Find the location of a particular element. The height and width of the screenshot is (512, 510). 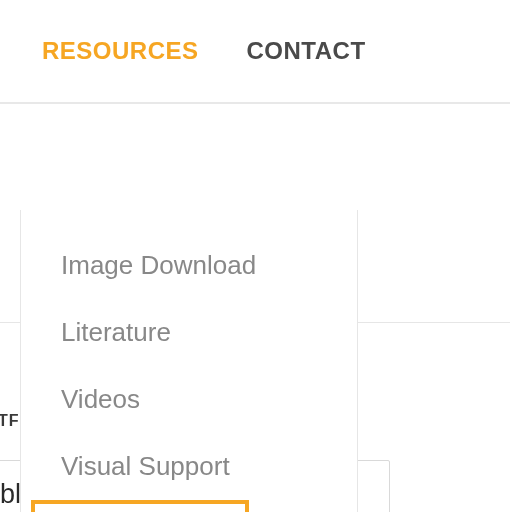

dropdown-item-visual-support: Visual Support is located at coordinates (189, 466).